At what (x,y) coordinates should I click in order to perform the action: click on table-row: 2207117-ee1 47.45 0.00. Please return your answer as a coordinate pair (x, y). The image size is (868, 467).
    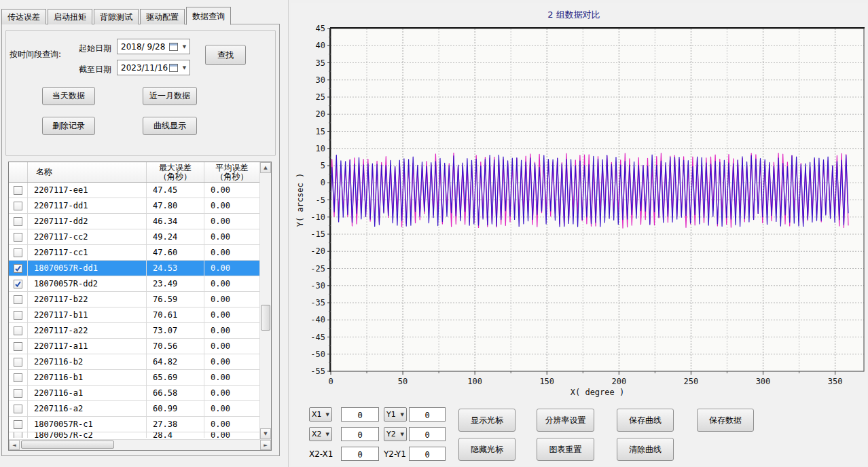
    Looking at the image, I should click on (134, 190).